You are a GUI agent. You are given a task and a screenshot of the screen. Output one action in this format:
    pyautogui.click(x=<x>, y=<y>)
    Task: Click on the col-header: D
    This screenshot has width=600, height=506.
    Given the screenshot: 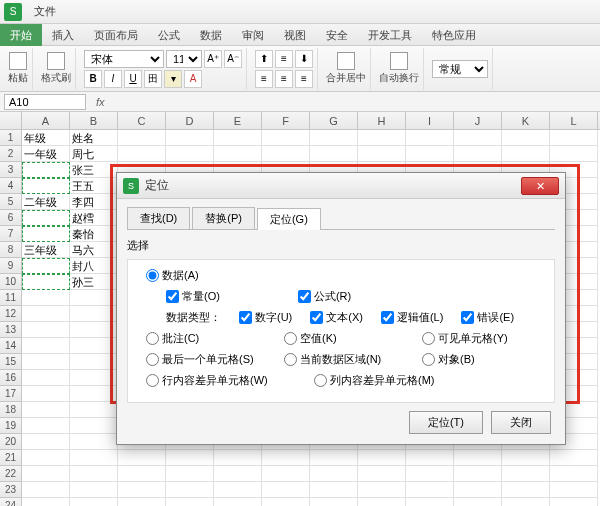 What is the action you would take?
    pyautogui.click(x=190, y=120)
    